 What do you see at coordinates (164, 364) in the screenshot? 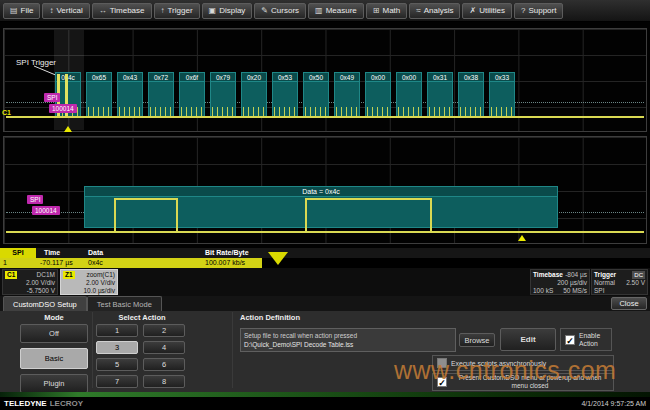
I see `action-button-6: 6` at bounding box center [164, 364].